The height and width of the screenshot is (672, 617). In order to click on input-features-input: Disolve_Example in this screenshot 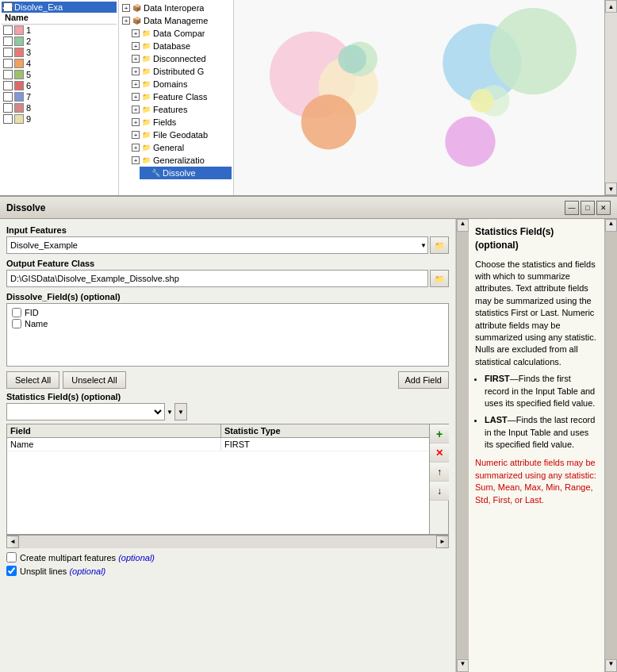, I will do `click(217, 245)`.